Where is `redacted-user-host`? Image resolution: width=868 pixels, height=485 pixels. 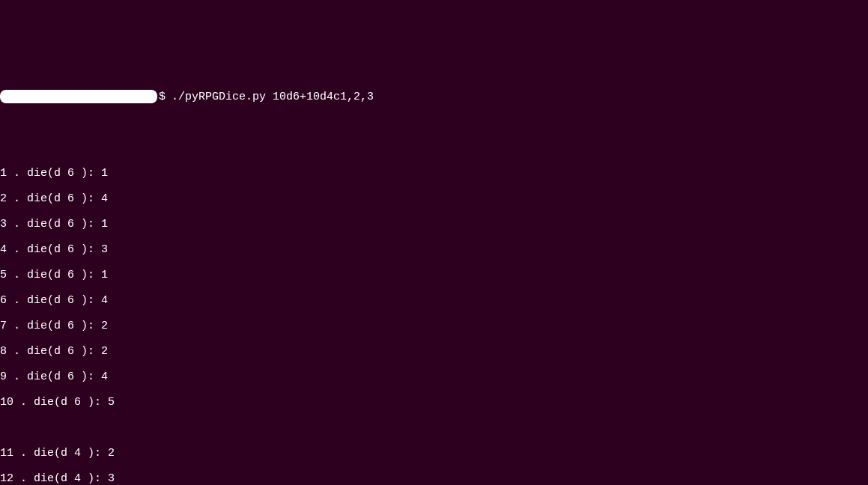 redacted-user-host is located at coordinates (79, 97).